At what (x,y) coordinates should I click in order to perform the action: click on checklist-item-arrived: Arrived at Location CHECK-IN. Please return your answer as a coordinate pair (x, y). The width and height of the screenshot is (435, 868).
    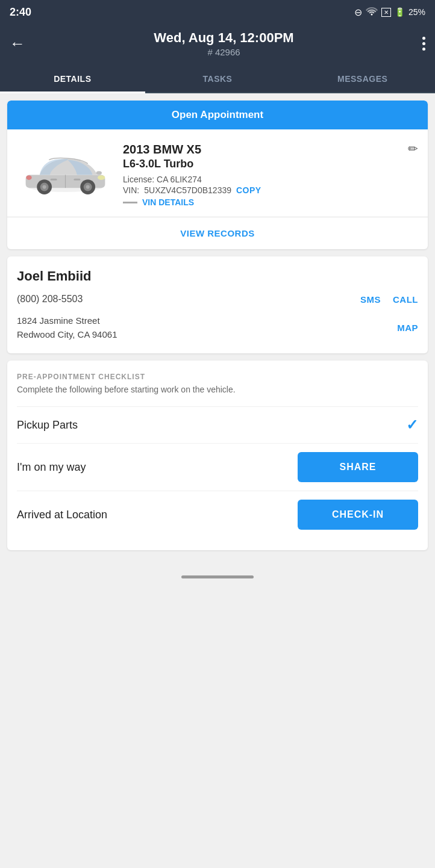
    Looking at the image, I should click on (218, 514).